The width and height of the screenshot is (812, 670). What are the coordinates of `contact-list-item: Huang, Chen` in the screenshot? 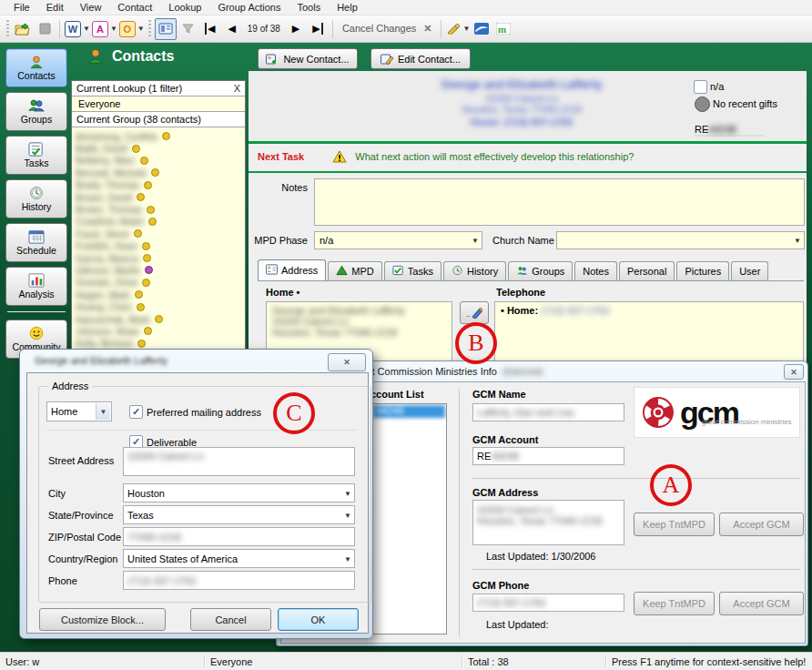 It's located at (158, 306).